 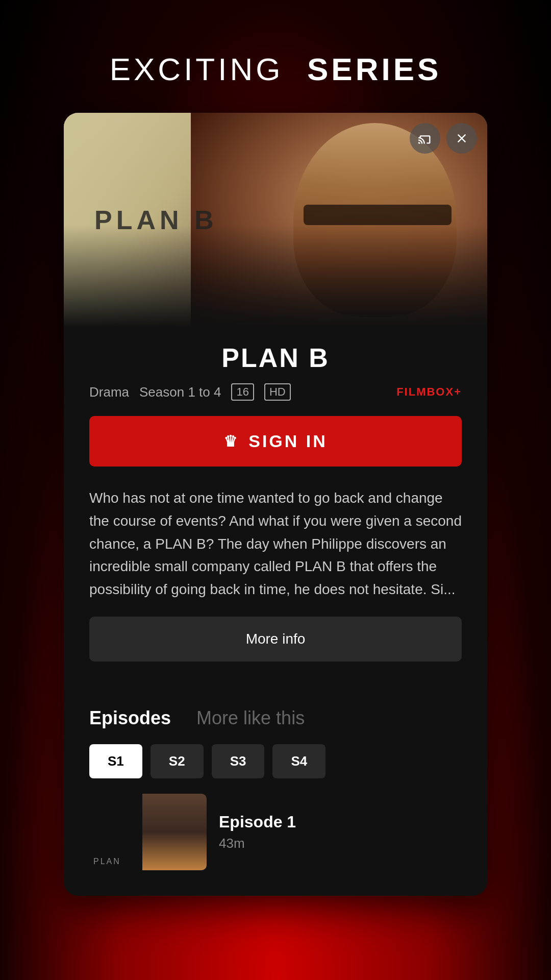 I want to click on cast-icon, so click(x=425, y=138).